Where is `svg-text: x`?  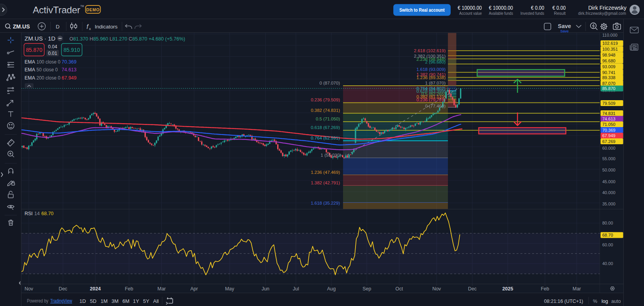
svg-text: x is located at coordinates (90, 29).